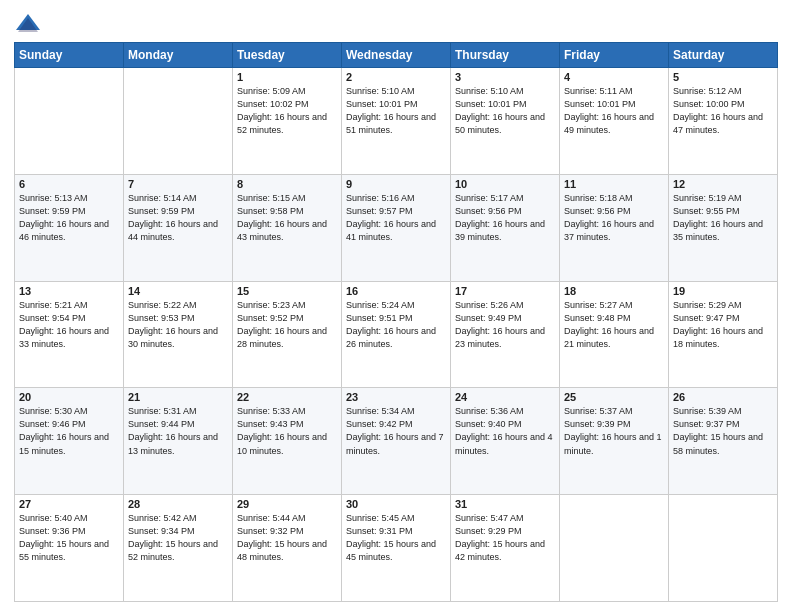 This screenshot has width=792, height=612. I want to click on day-number: 26, so click(723, 397).